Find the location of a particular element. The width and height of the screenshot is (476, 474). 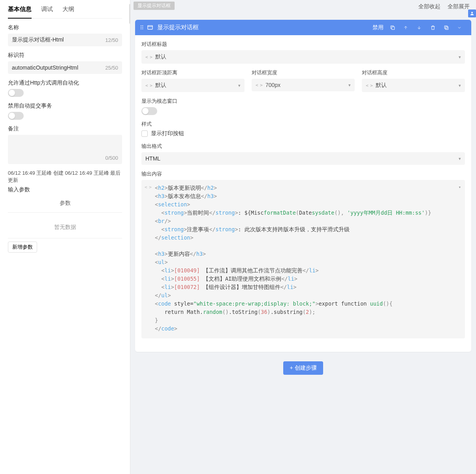

select-value: HTML is located at coordinates (300, 159).